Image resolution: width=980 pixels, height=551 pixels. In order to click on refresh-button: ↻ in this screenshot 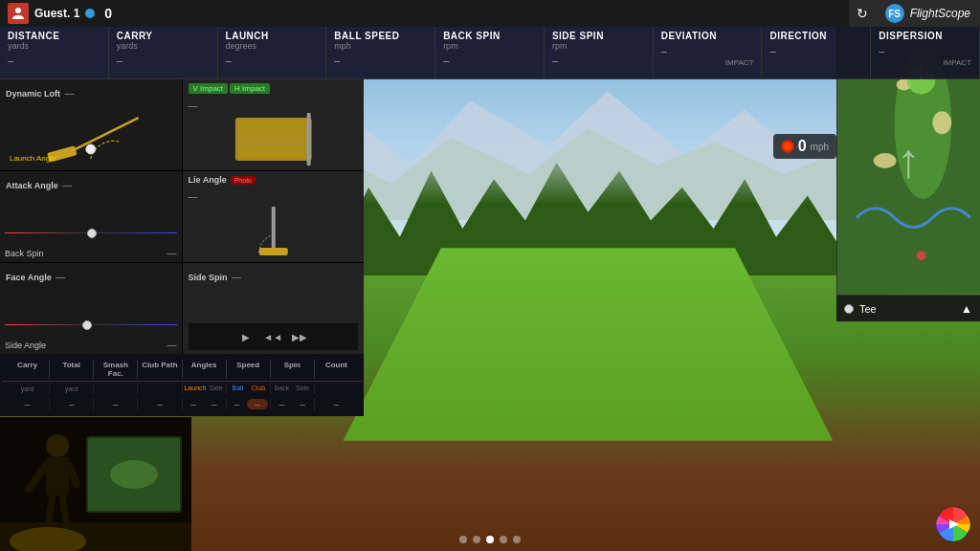, I will do `click(862, 13)`.